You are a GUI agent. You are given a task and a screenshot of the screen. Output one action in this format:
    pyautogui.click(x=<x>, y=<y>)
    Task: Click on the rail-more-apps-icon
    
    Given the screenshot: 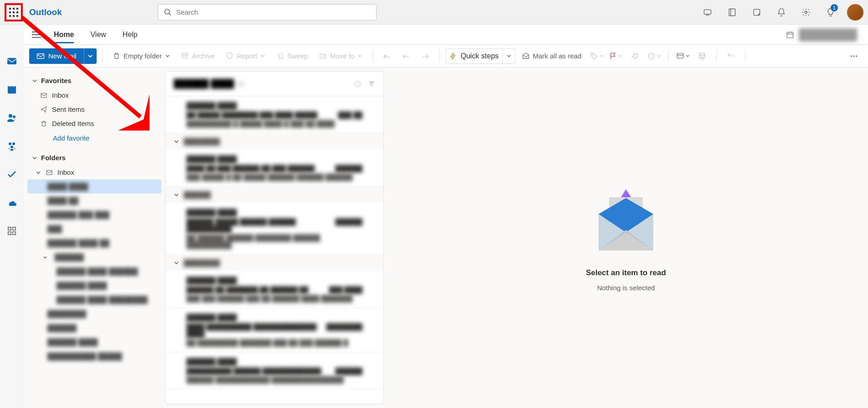 What is the action you would take?
    pyautogui.click(x=12, y=231)
    